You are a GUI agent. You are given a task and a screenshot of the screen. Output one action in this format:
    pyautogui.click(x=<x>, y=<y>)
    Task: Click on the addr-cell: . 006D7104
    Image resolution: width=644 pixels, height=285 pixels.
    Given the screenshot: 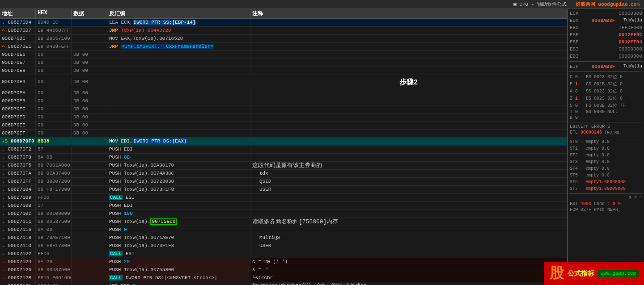 What is the action you would take?
    pyautogui.click(x=18, y=189)
    